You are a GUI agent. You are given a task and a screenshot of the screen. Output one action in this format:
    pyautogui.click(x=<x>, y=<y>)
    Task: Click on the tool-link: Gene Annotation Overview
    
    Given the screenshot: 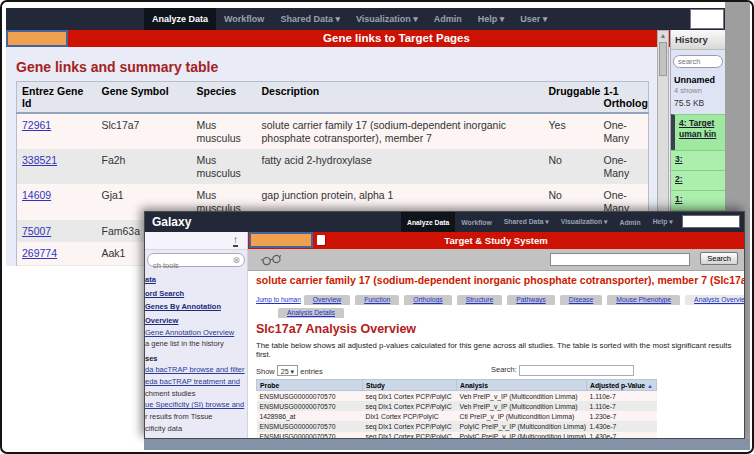 What is the action you would take?
    pyautogui.click(x=196, y=333)
    